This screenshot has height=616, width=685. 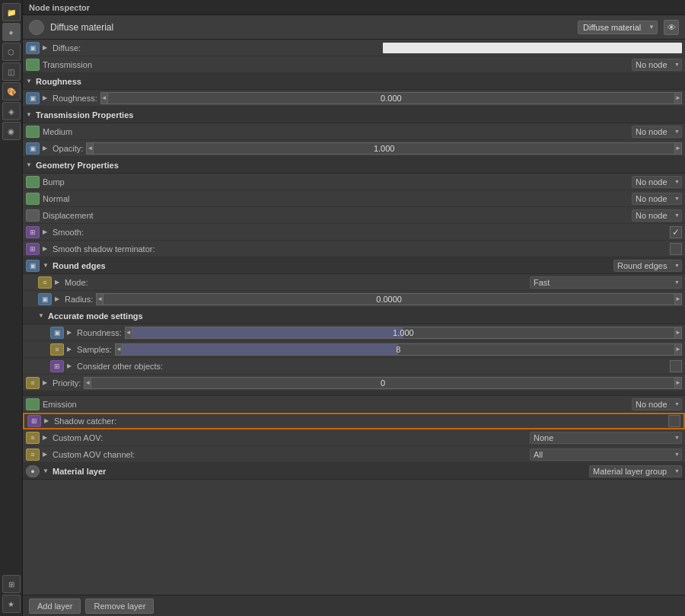 What do you see at coordinates (88, 383) in the screenshot?
I see `priority-dec: ◄` at bounding box center [88, 383].